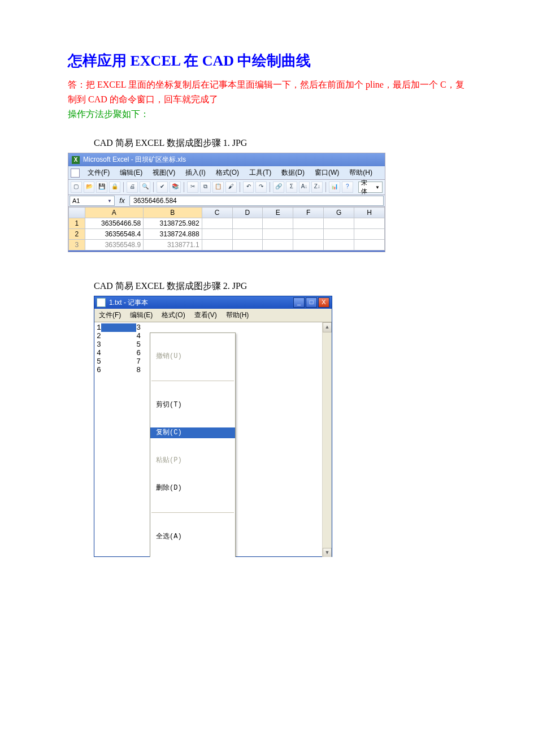  I want to click on sort-asc-icon: A↓, so click(305, 187).